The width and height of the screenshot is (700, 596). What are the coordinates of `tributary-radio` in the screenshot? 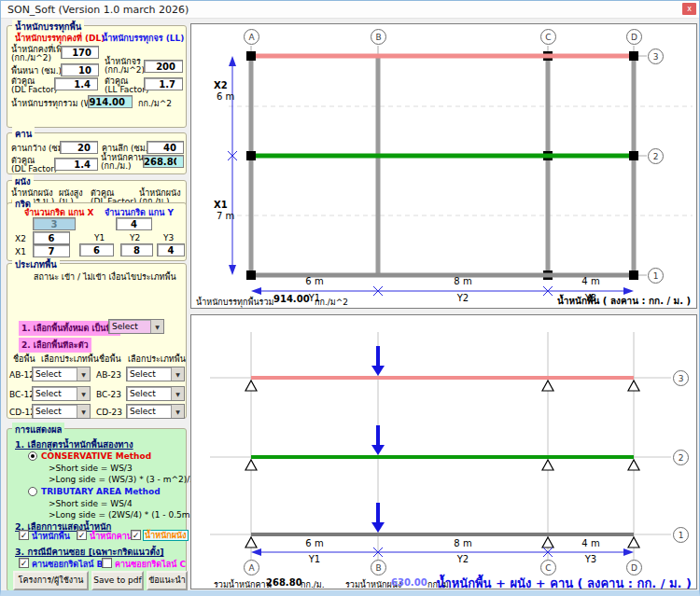 It's located at (33, 492).